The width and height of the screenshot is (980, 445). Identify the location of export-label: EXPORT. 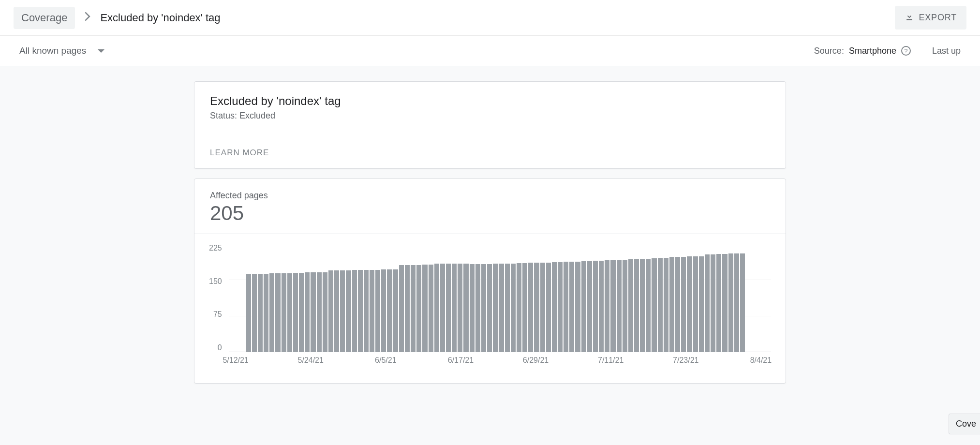
(938, 17).